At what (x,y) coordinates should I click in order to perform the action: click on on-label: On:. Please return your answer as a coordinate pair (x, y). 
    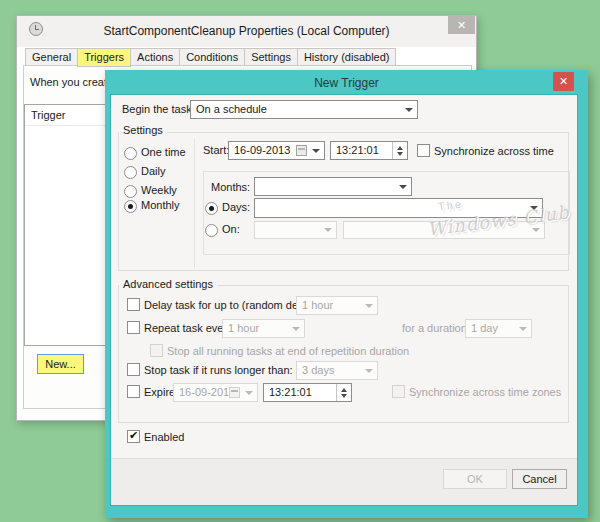
    Looking at the image, I should click on (231, 230).